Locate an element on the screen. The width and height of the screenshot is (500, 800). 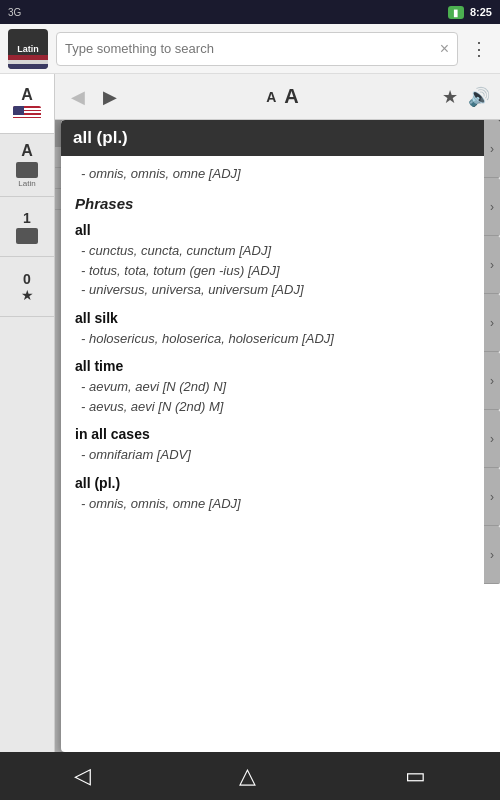
sidebar-sub-label: Latin is located at coordinates (26, 184).